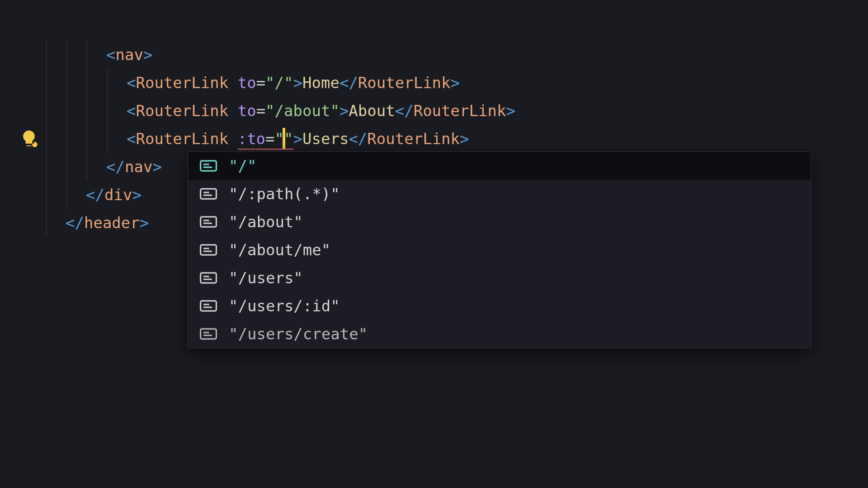 This screenshot has height=488, width=868. What do you see at coordinates (266, 150) in the screenshot?
I see `error-squiggle` at bounding box center [266, 150].